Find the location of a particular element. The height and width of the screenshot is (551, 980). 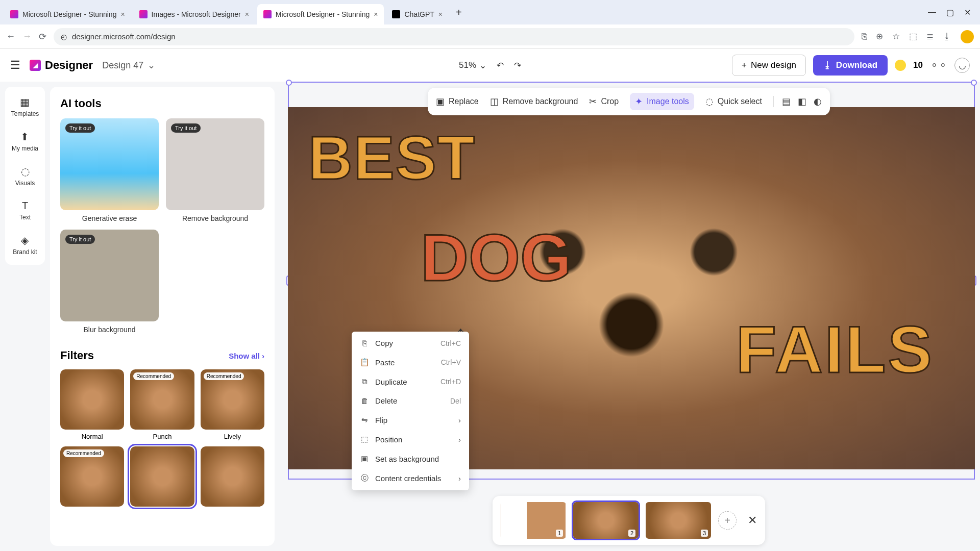

filter-lively: RecommendedLively is located at coordinates (233, 405).